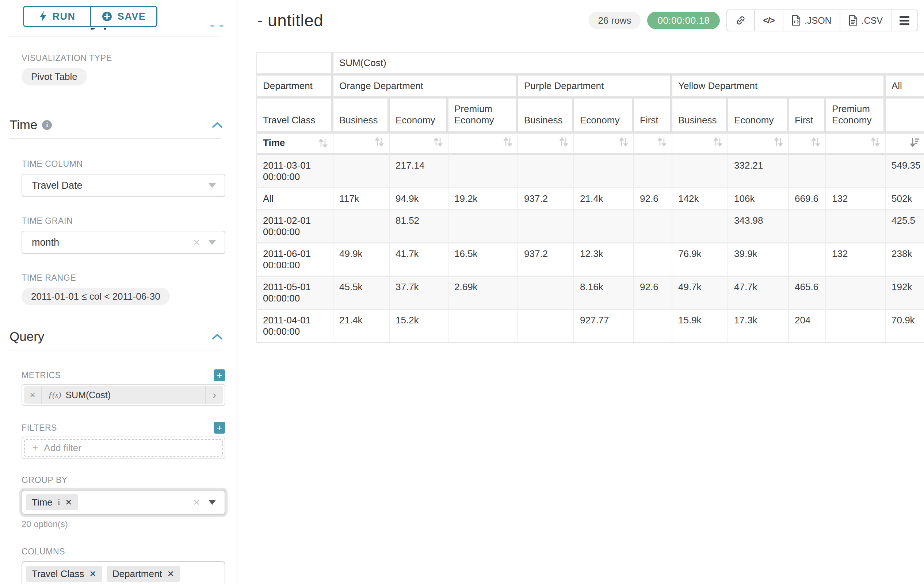  What do you see at coordinates (123, 524) in the screenshot?
I see `group-by-options-hint: 20 option(s)` at bounding box center [123, 524].